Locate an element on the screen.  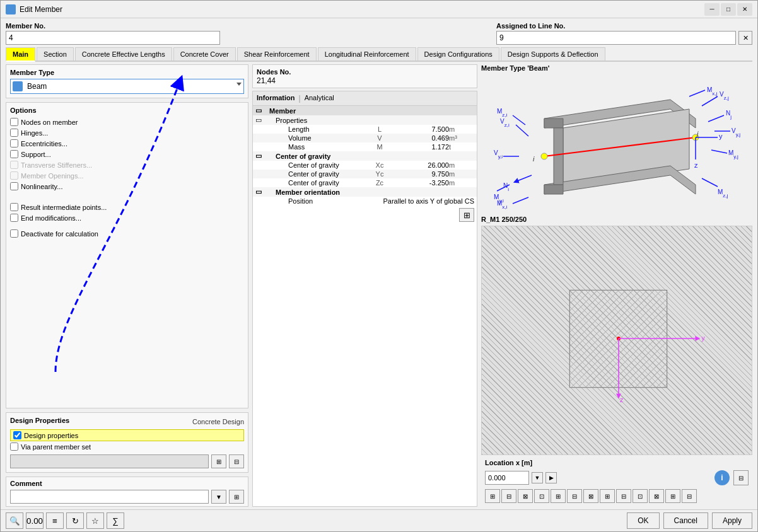
tab-shear: Shear Reinforcement is located at coordinates (277, 54).